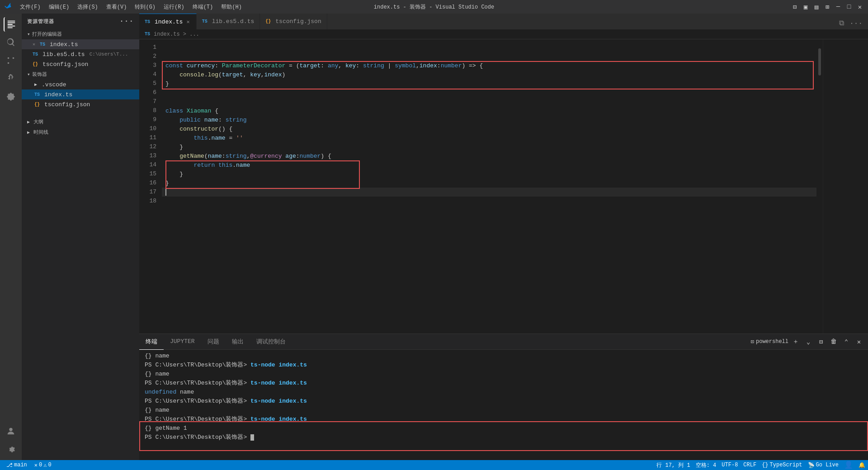  What do you see at coordinates (203, 7) in the screenshot?
I see `menu-terminal: 终端(T)` at bounding box center [203, 7].